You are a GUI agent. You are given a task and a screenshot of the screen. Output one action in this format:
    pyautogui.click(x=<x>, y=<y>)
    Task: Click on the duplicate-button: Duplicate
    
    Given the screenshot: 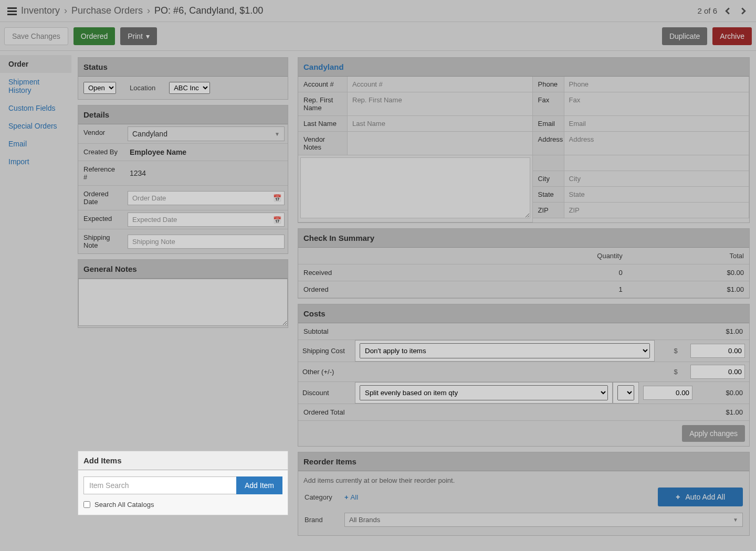 What is the action you would take?
    pyautogui.click(x=685, y=36)
    